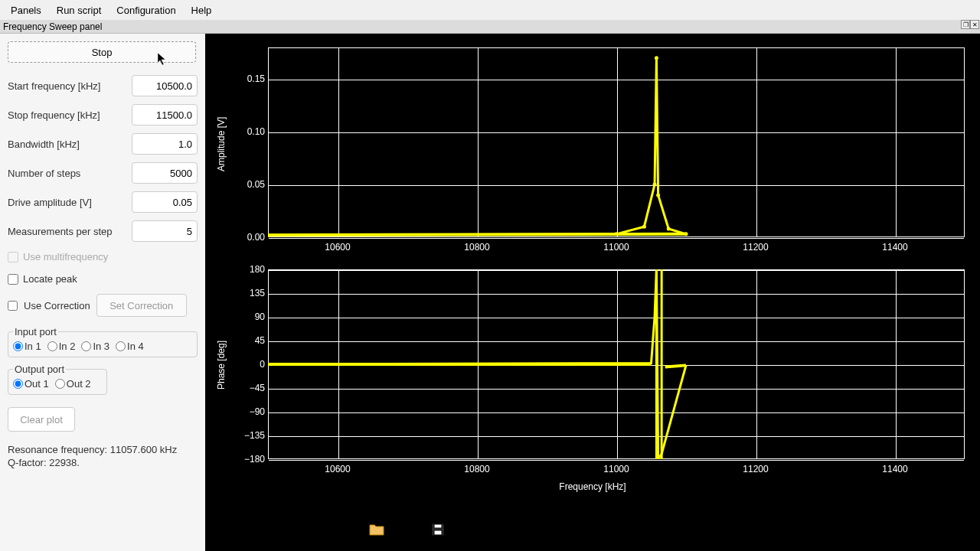  What do you see at coordinates (18, 346) in the screenshot?
I see `in1-radio` at bounding box center [18, 346].